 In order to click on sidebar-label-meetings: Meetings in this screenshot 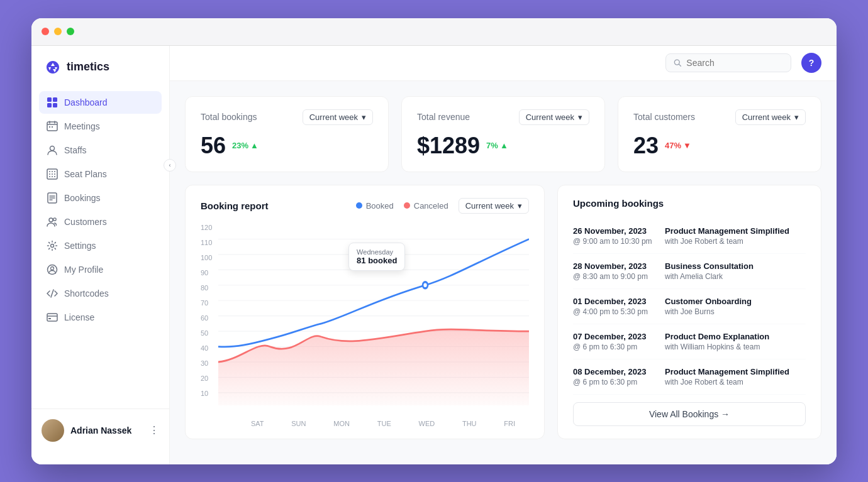, I will do `click(82, 126)`.